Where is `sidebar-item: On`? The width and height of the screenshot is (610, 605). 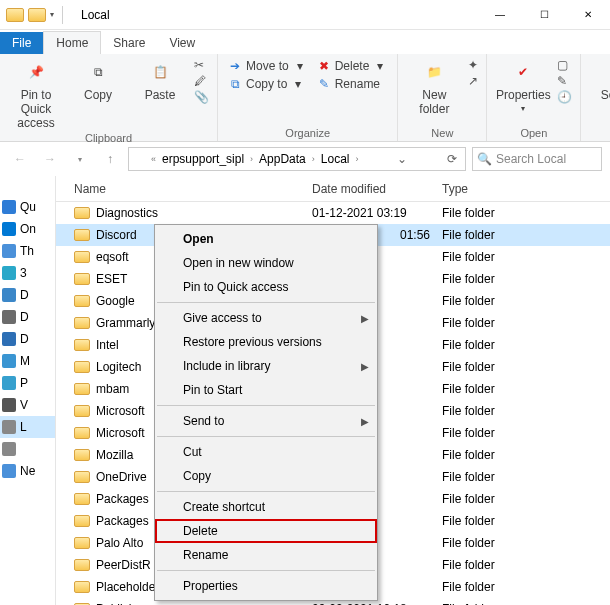
sidebar-item: On is located at coordinates (28, 229).